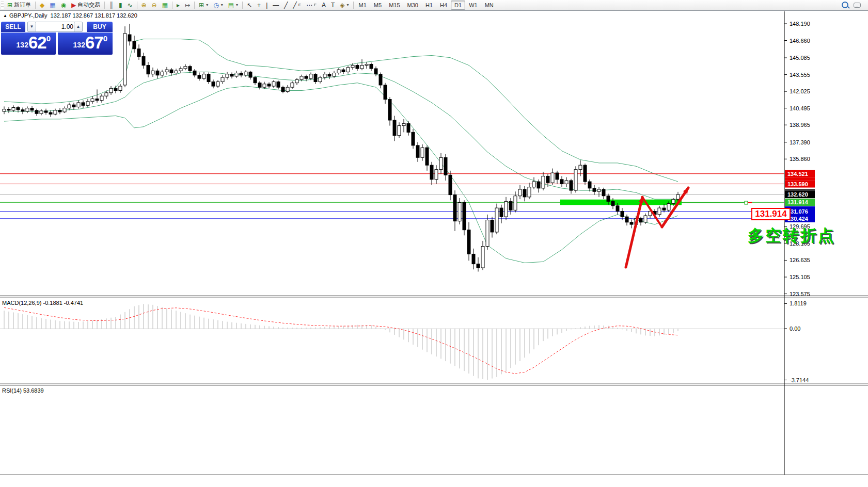 Image resolution: width=868 pixels, height=487 pixels. What do you see at coordinates (154, 5) in the screenshot?
I see `zoom-out-icon: ⊖` at bounding box center [154, 5].